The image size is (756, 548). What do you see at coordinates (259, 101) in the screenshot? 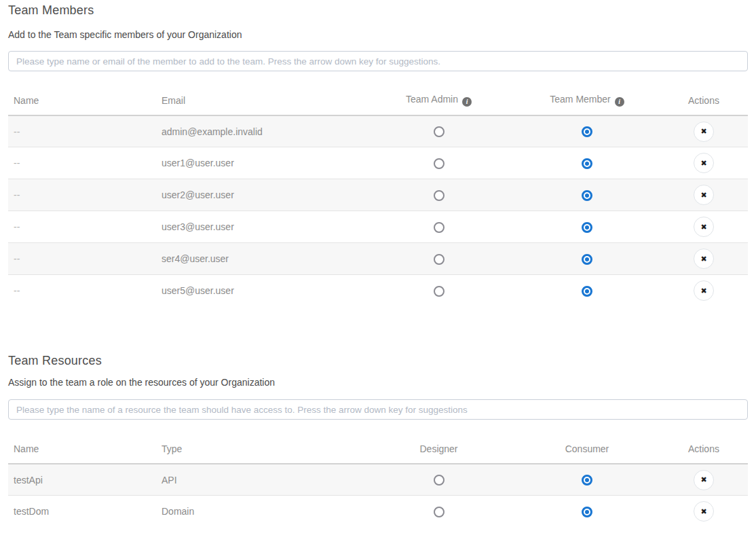
I see `members-col-email: Email` at bounding box center [259, 101].